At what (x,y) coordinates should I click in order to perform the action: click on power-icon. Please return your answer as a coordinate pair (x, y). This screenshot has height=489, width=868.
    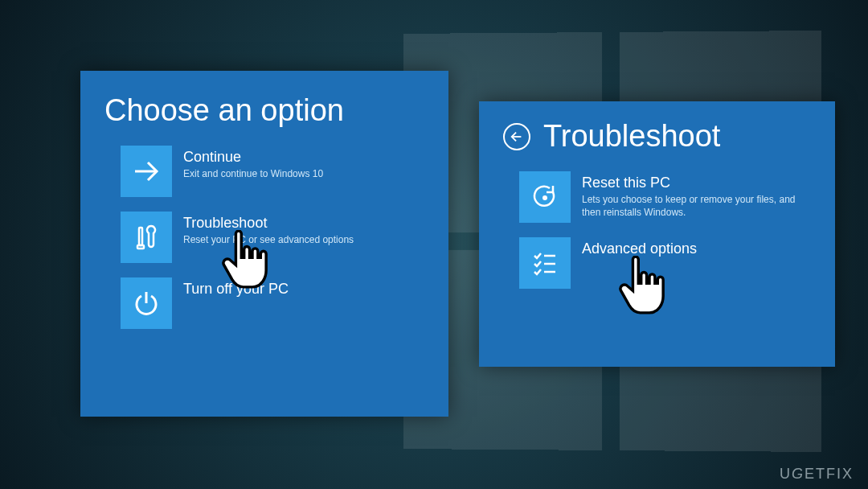
    Looking at the image, I should click on (146, 303).